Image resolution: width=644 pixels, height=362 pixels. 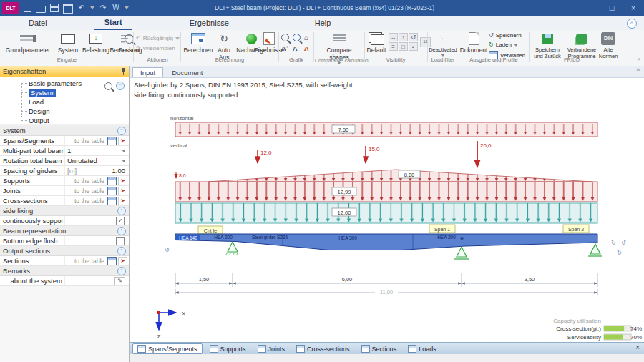 I want to click on point-load-2: 15,0, so click(x=373, y=155).